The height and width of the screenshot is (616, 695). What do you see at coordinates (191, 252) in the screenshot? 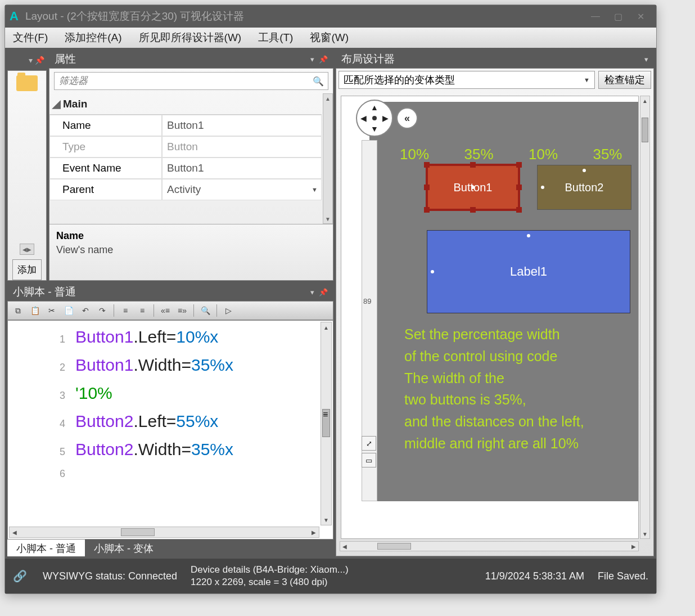
I see `property-description: Name View's name` at bounding box center [191, 252].